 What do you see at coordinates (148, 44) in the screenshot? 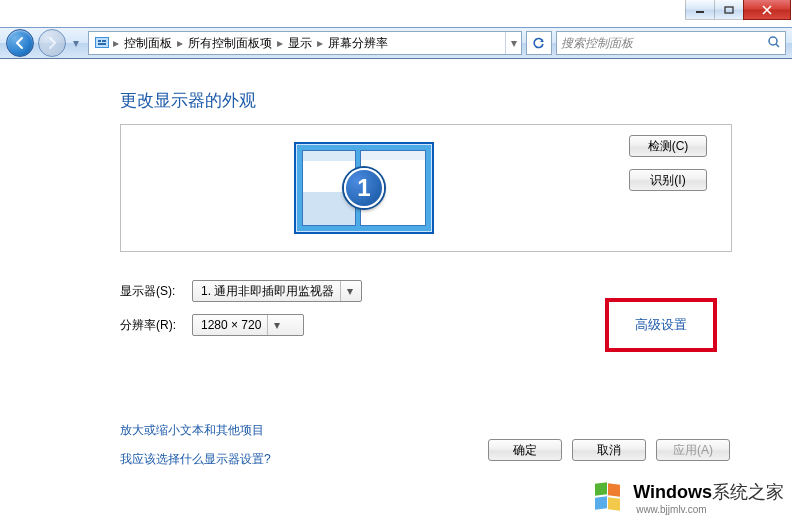
I see `breadcrumb-item: 控制面板` at bounding box center [148, 44].